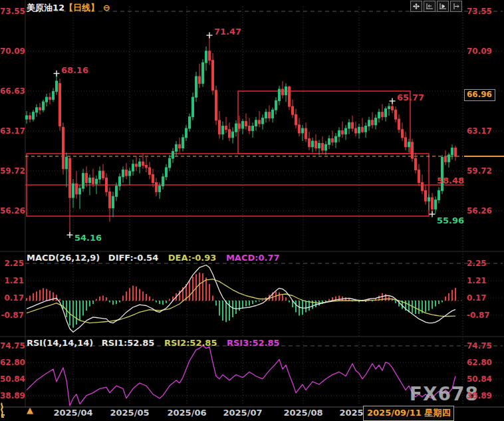 This screenshot has width=504, height=421. I want to click on price-axis-right-tick: 56.26, so click(479, 211).